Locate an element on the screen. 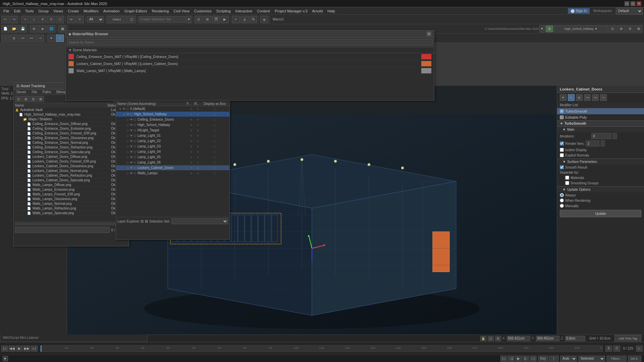  play-btn: ▶ is located at coordinates (19, 349).